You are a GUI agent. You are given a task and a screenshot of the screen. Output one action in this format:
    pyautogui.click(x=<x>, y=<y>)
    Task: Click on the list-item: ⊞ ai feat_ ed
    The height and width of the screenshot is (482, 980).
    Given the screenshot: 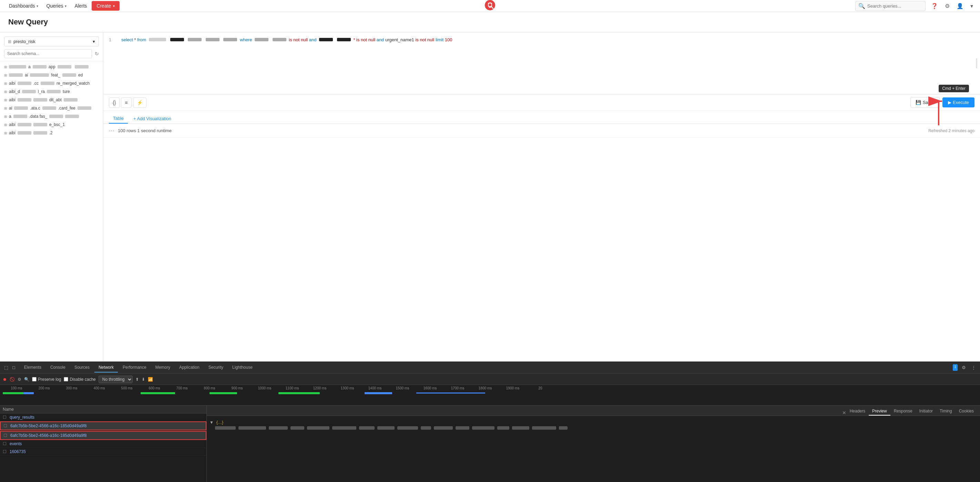 What is the action you would take?
    pyautogui.click(x=52, y=75)
    